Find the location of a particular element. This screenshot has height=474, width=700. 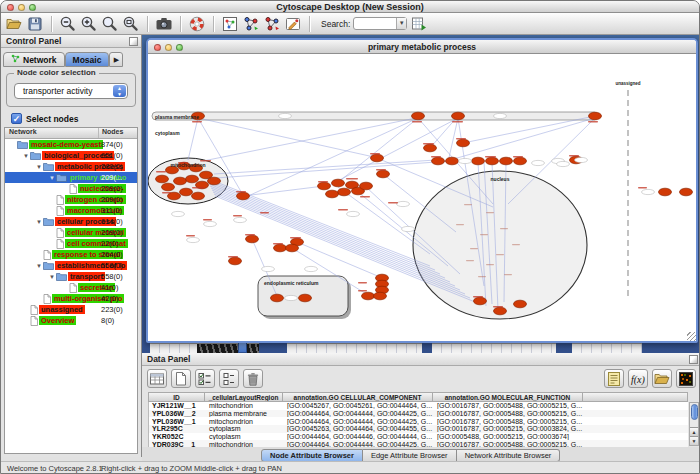

tree-row: ▼primary metabo209(... is located at coordinates (71, 178).